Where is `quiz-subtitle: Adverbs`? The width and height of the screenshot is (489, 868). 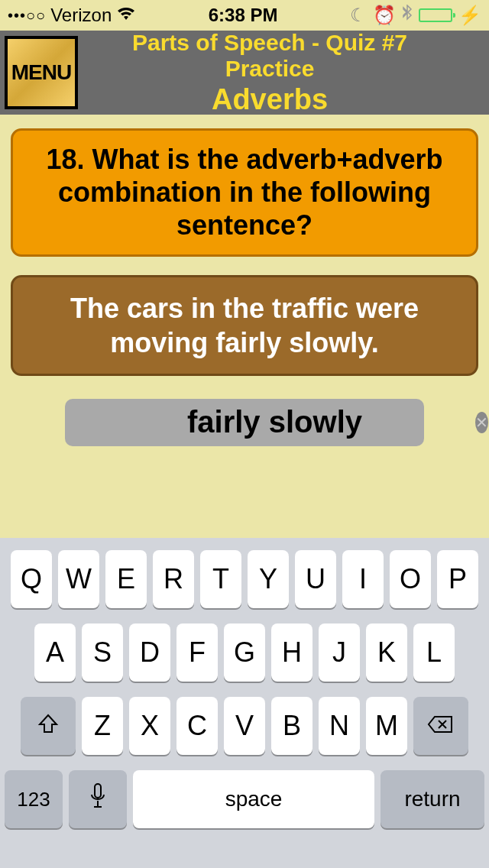 quiz-subtitle: Adverbs is located at coordinates (270, 99).